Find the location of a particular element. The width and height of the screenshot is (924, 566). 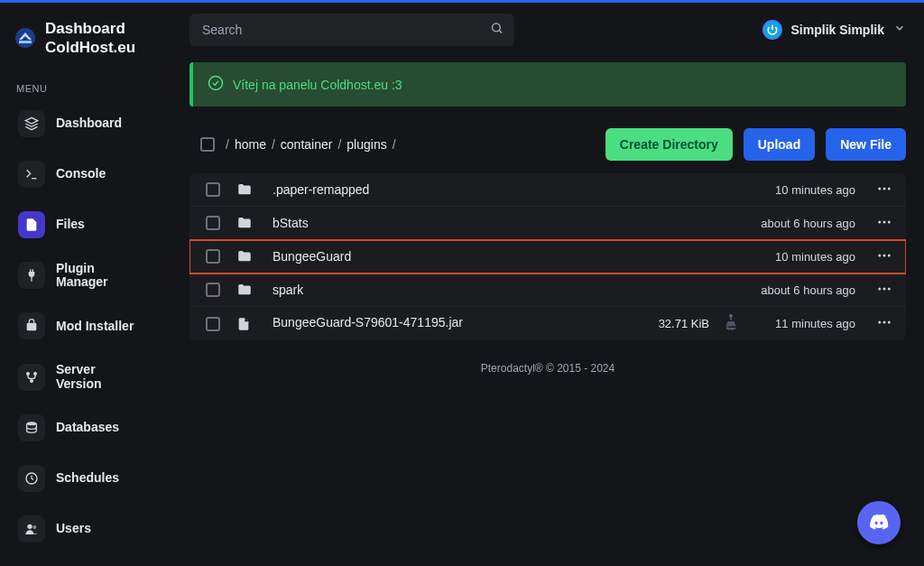

sidebar-item-label: PluginManager is located at coordinates (82, 276).